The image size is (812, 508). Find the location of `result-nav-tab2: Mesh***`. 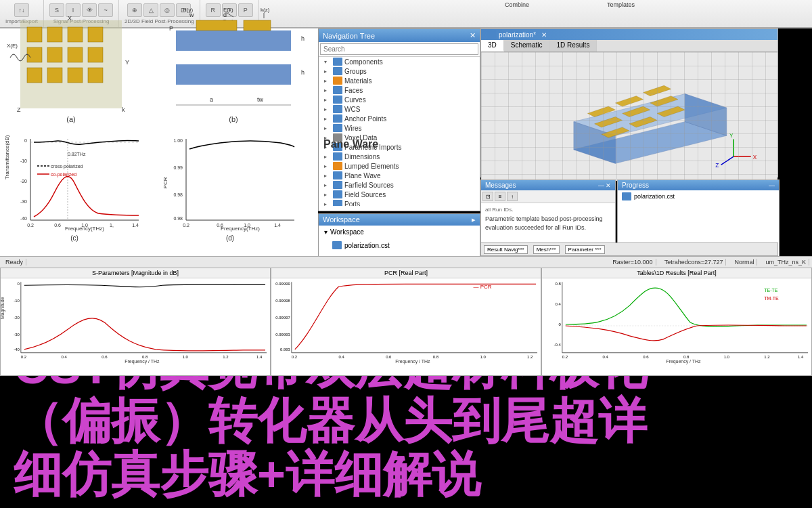

result-nav-tab2: Mesh*** is located at coordinates (547, 249).